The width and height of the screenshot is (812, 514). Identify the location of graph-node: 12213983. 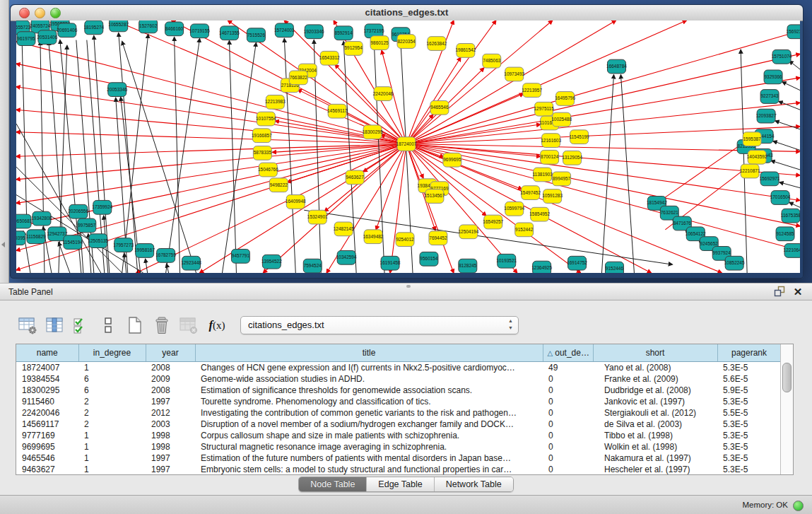
(276, 103).